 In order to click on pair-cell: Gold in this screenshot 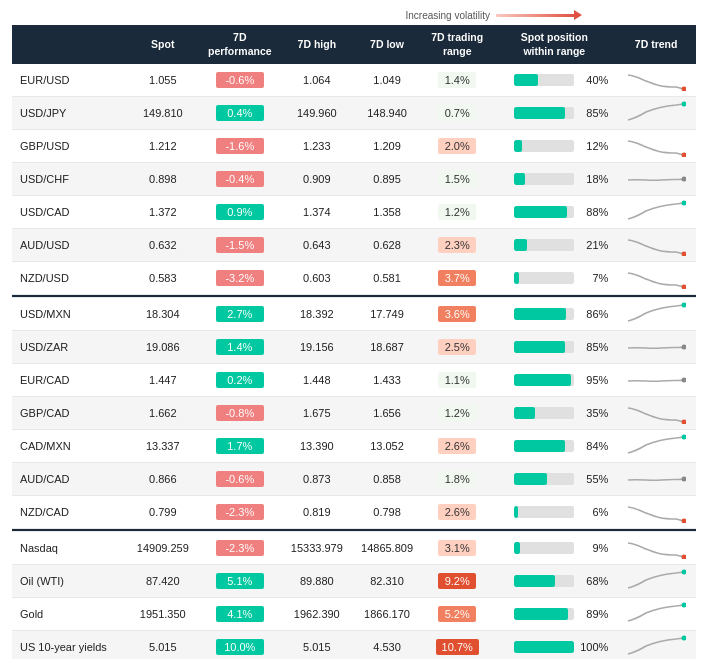, I will do `click(70, 614)`.